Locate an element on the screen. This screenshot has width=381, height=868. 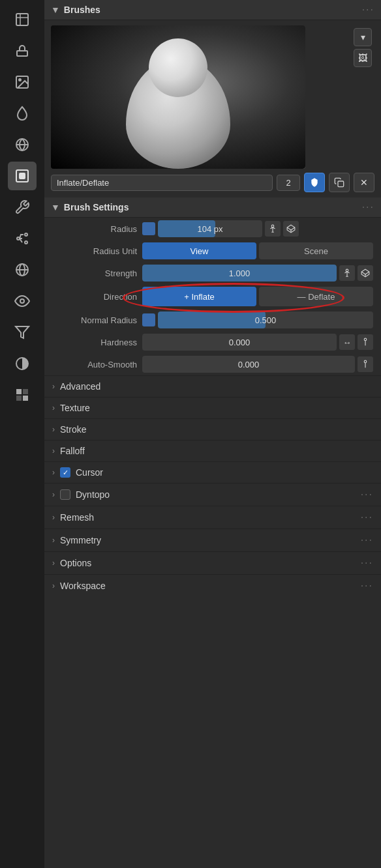
section-dyntopo-dots: ··· is located at coordinates (367, 495).